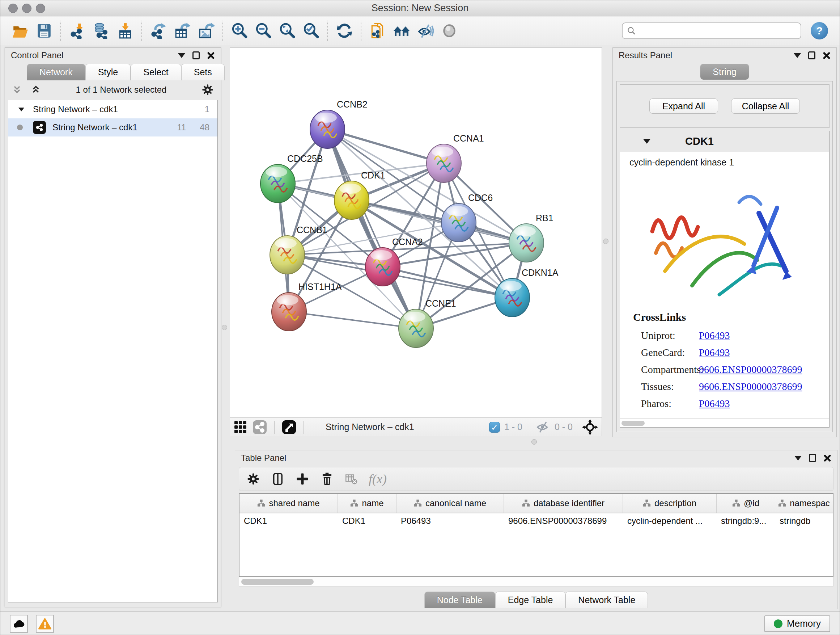 The height and width of the screenshot is (635, 840). Describe the element at coordinates (725, 55) in the screenshot. I see `results-panel-header: Results Panel` at that location.